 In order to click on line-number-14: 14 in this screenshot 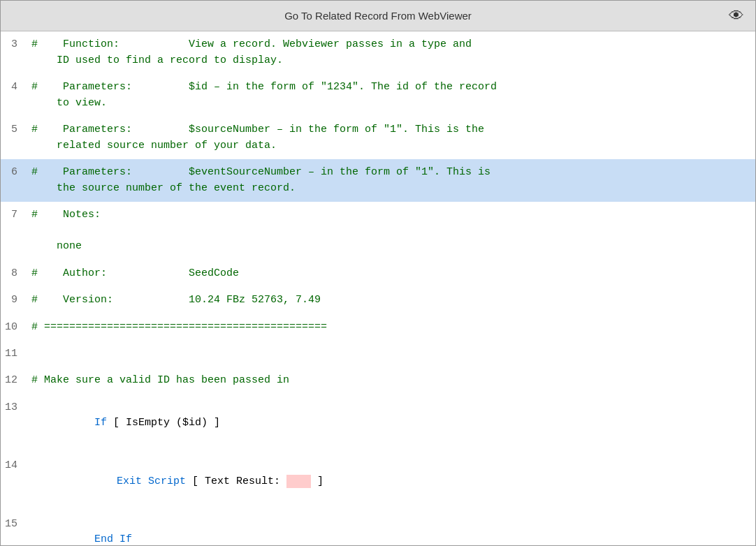, I will do `click(15, 464)`.